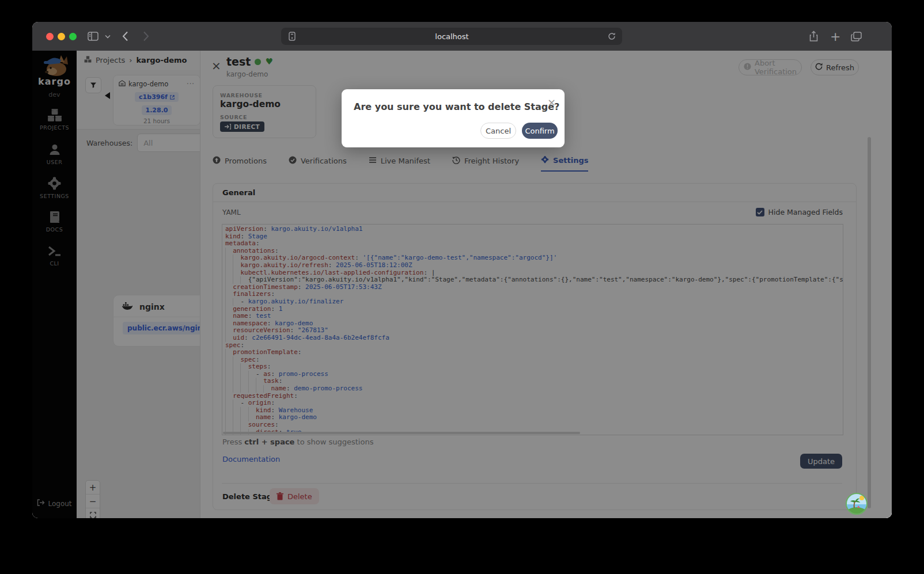 This screenshot has width=924, height=574. What do you see at coordinates (292, 36) in the screenshot?
I see `site-settings-icon` at bounding box center [292, 36].